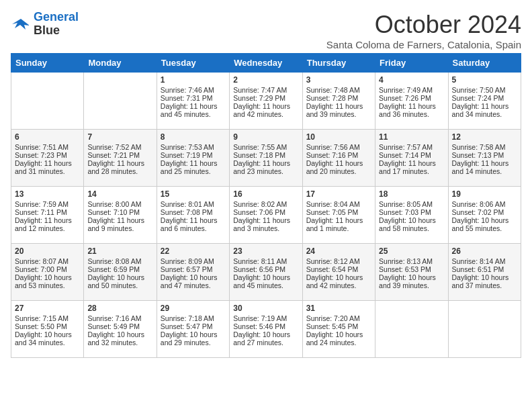 Image resolution: width=532 pixels, height=411 pixels. What do you see at coordinates (193, 204) in the screenshot?
I see `sunrise-text: Sunrise: 8:01 AM` at bounding box center [193, 204].